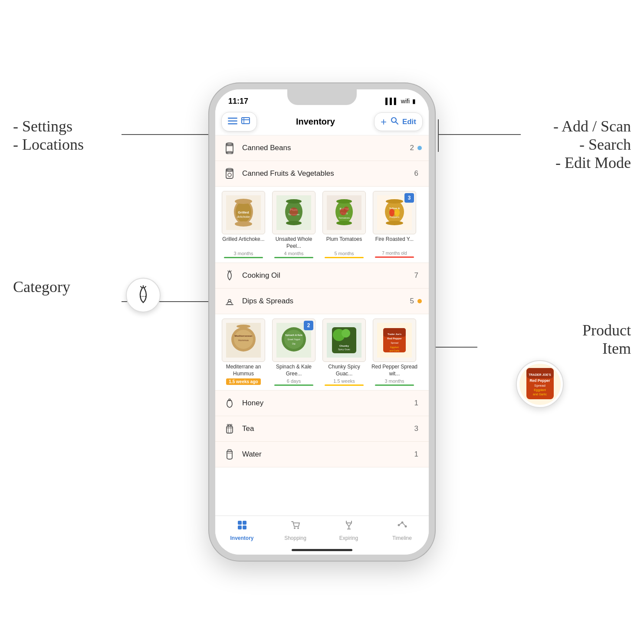 Image resolution: width=644 pixels, height=644 pixels. Describe the element at coordinates (239, 122) in the screenshot. I see `nav-pill-left` at that location.